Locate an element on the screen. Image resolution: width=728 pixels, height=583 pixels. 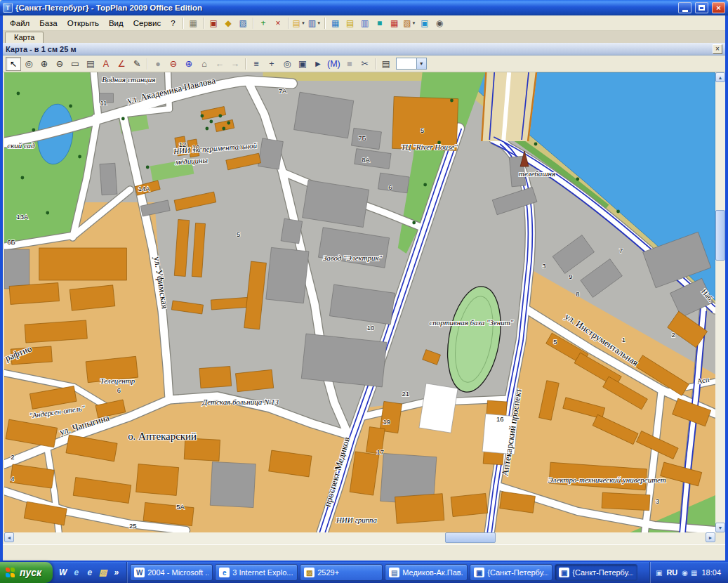
zoom-tool-button: ◎ is located at coordinates (29, 64).